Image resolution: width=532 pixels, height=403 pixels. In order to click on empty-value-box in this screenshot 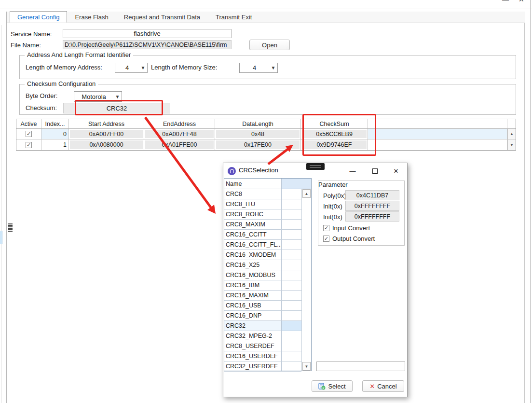, I will do `click(361, 366)`.